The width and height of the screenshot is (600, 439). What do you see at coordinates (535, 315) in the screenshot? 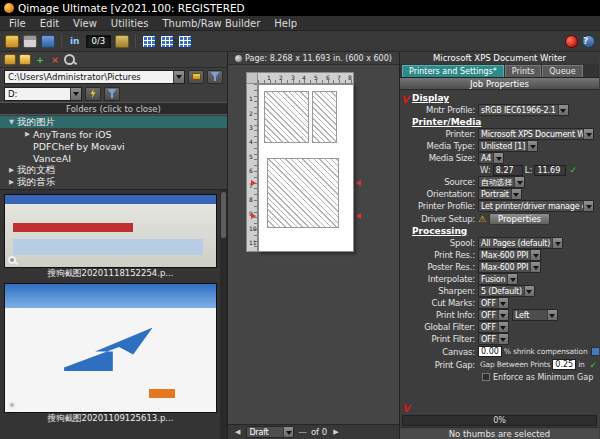
I see `print-info-position-dropdown: Left` at bounding box center [535, 315].